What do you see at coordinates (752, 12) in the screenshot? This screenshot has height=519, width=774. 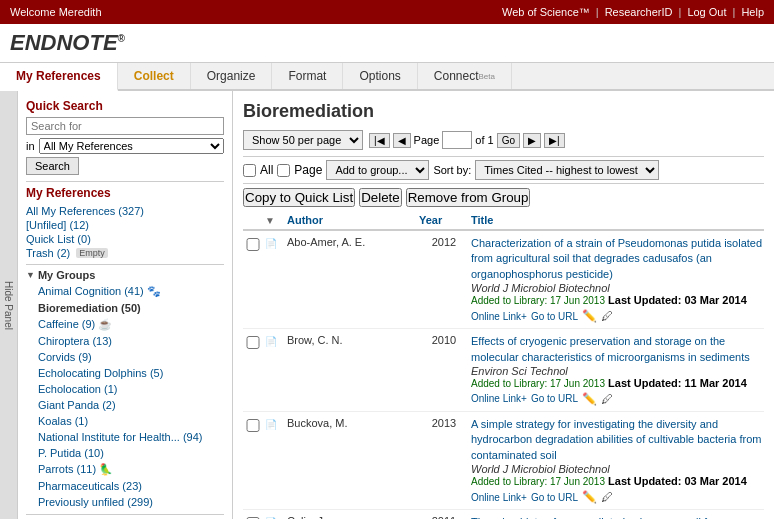 I see `help-link: Help` at bounding box center [752, 12].